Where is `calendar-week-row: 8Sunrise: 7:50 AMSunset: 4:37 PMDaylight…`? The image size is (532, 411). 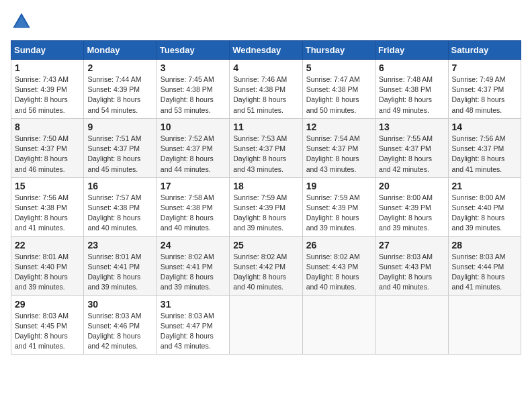
calendar-week-row: 8Sunrise: 7:50 AMSunset: 4:37 PMDaylight… is located at coordinates (266, 148).